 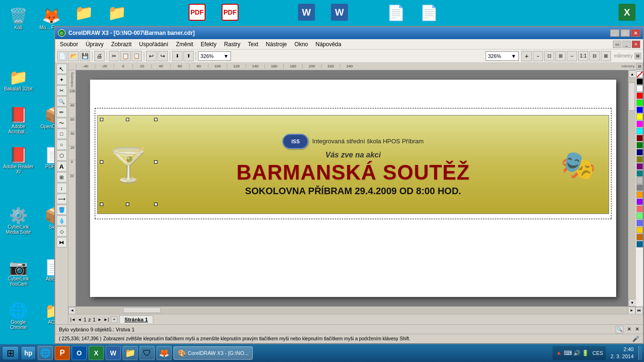 What do you see at coordinates (328, 44) in the screenshot?
I see `menu-napoveda: Nápověda` at bounding box center [328, 44].